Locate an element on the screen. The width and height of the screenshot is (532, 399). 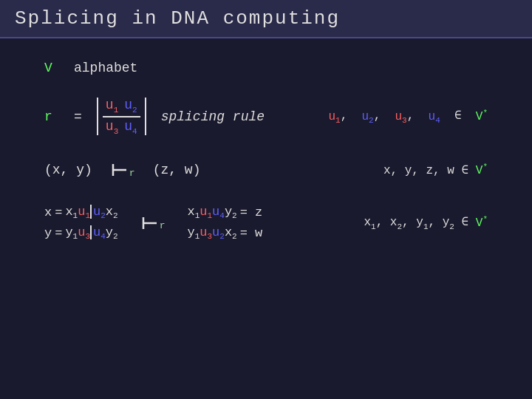
example-turnstile: r is located at coordinates (153, 223).